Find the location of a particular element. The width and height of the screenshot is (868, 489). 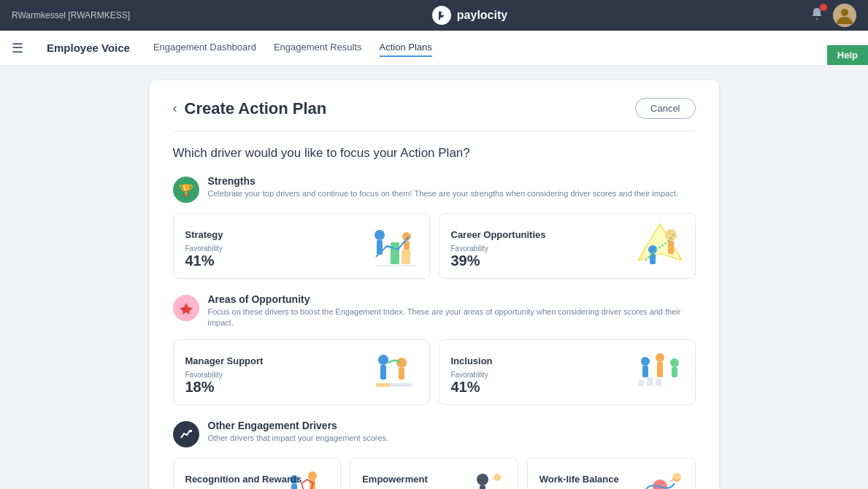

worklife-name: Work-life Balance is located at coordinates (612, 479).